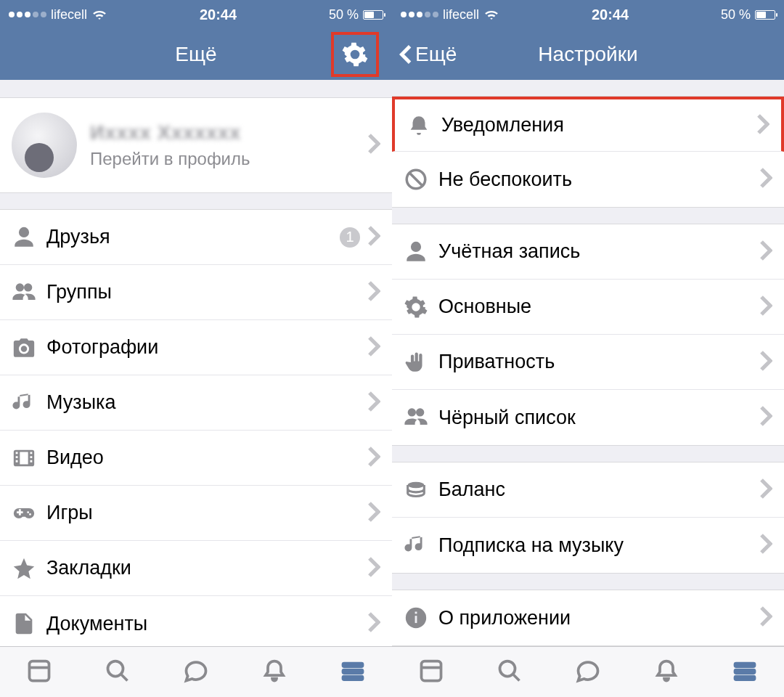  Describe the element at coordinates (229, 159) in the screenshot. I see `profile-subtitle: Перейти в профиль` at that location.